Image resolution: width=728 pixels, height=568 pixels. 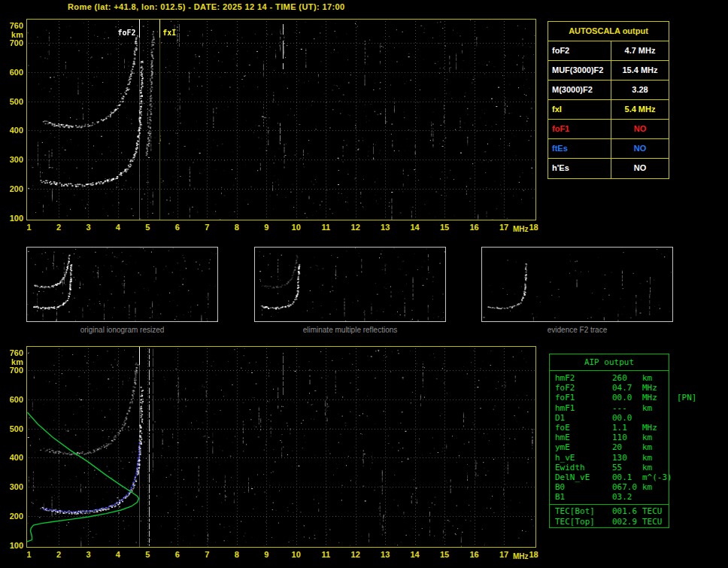 What do you see at coordinates (350, 284) in the screenshot?
I see `thumbnail-eliminate-canvas` at bounding box center [350, 284].